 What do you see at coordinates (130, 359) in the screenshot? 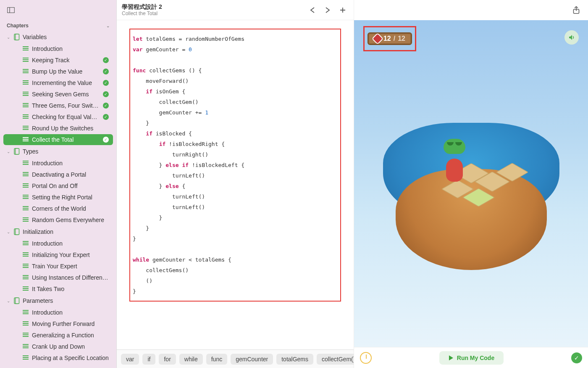
I see `snippet-chip: var` at bounding box center [130, 359].